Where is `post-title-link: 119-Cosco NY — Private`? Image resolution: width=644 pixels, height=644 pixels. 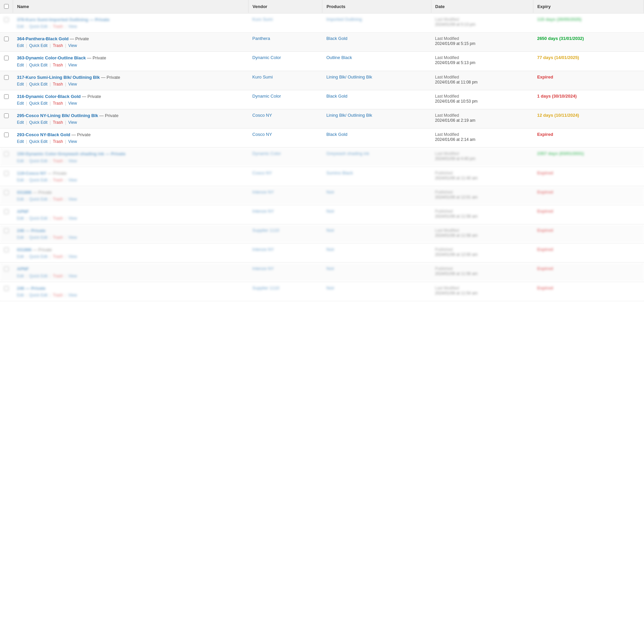
post-title-link: 119-Cosco NY — Private is located at coordinates (131, 173).